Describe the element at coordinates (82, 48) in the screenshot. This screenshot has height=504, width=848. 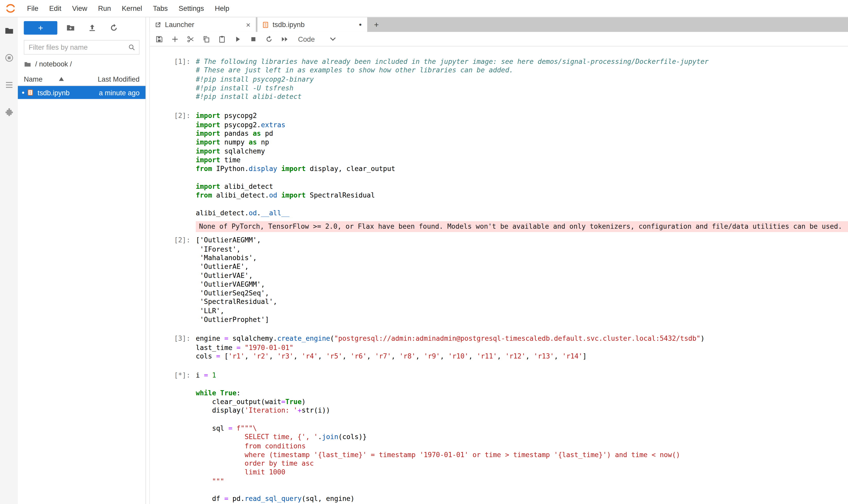
I see `file-filter-input` at that location.